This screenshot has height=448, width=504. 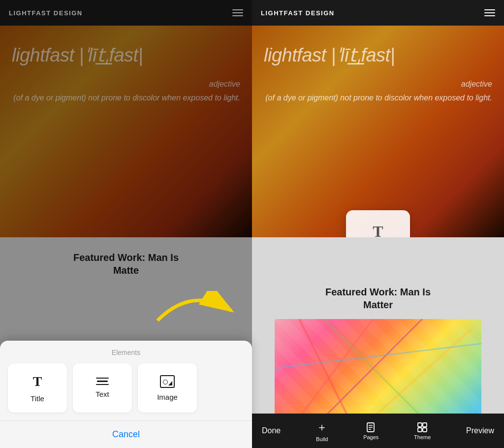 What do you see at coordinates (167, 397) in the screenshot?
I see `element-image-label: Image` at bounding box center [167, 397].